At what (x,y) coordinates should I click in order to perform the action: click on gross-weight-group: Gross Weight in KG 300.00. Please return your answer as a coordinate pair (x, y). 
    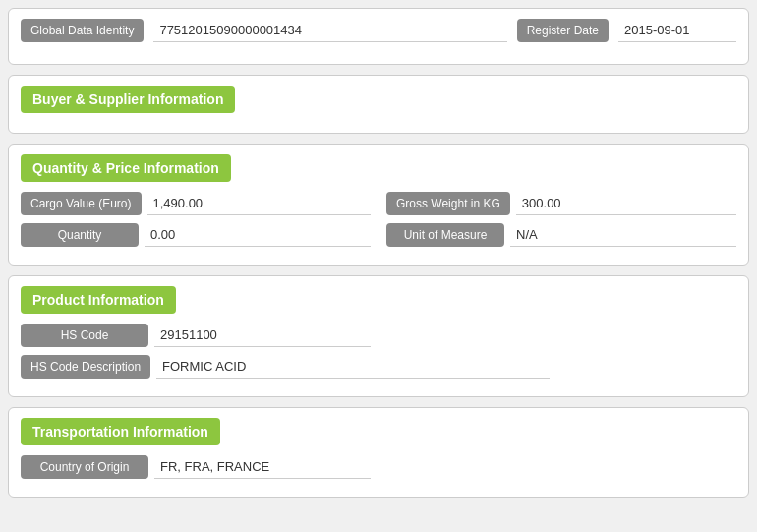
    Looking at the image, I should click on (561, 204).